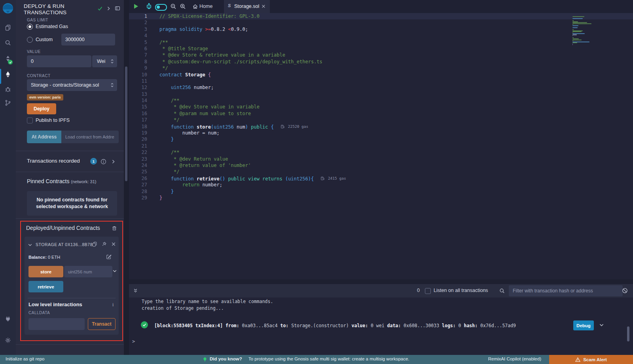  What do you see at coordinates (38, 20) in the screenshot?
I see `gas-limit-label: GAS LIMIT` at bounding box center [38, 20].